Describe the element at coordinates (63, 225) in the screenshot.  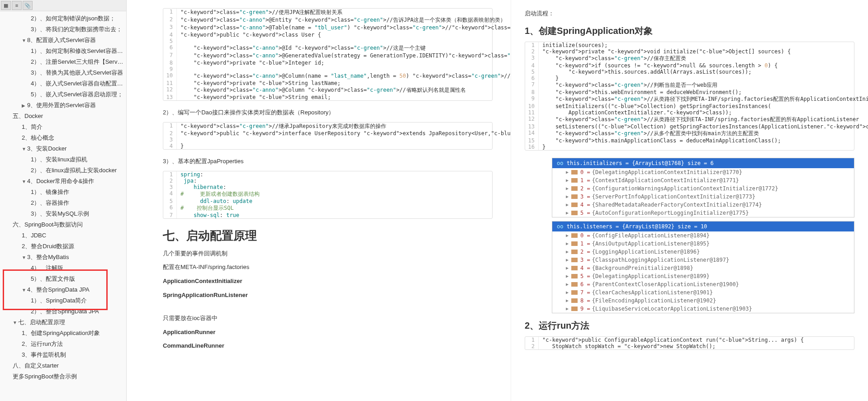
I see `tree-item: 六、SpringBoot与数据访问` at that location.